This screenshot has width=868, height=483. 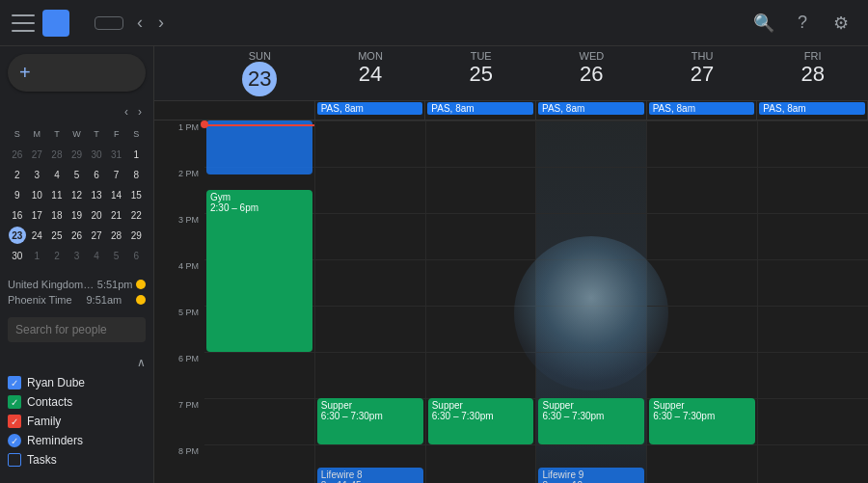 I want to click on day-header-fri: FRI 28, so click(x=812, y=73).